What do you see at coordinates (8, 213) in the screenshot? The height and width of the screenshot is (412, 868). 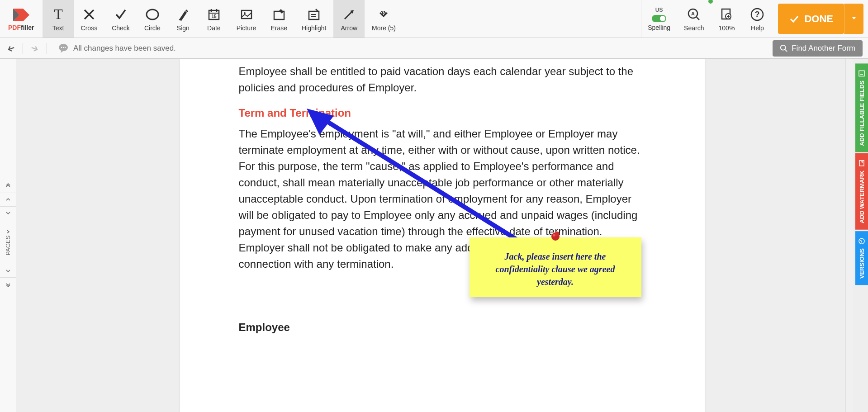 I see `page-next` at bounding box center [8, 213].